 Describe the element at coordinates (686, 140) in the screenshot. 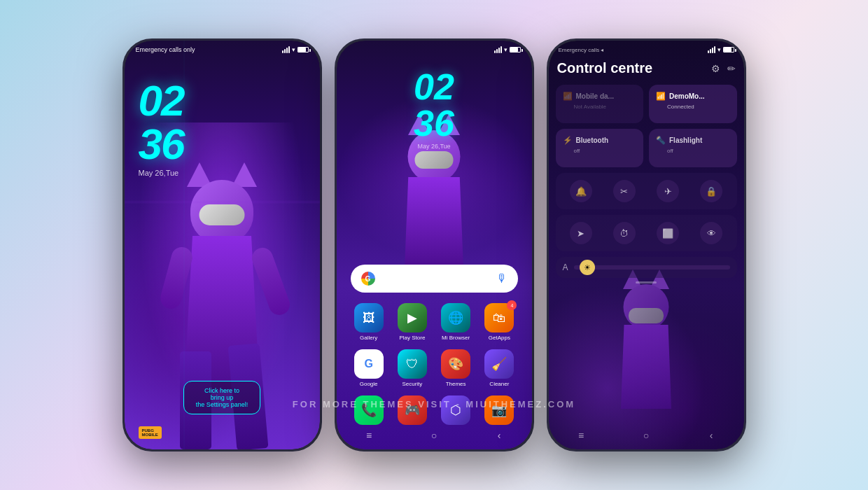

I see `flashlight-label: Flashlight` at that location.